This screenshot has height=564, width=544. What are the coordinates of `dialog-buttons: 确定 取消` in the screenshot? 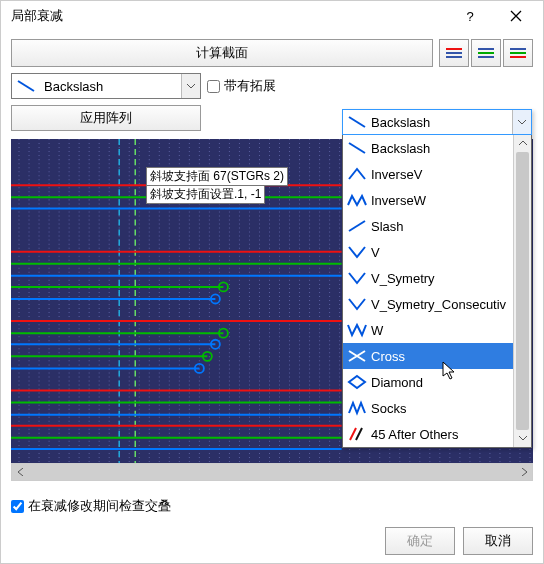 It's located at (272, 541).